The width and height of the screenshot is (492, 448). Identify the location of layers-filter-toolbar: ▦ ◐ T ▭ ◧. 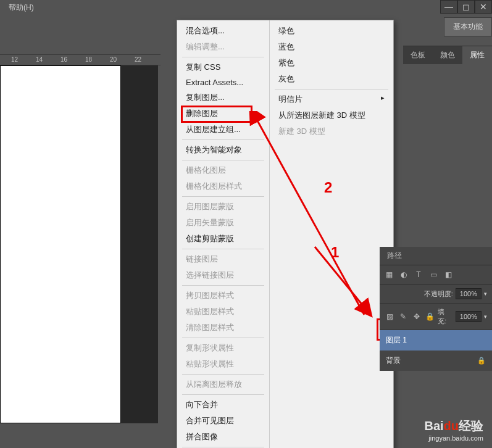
(436, 275).